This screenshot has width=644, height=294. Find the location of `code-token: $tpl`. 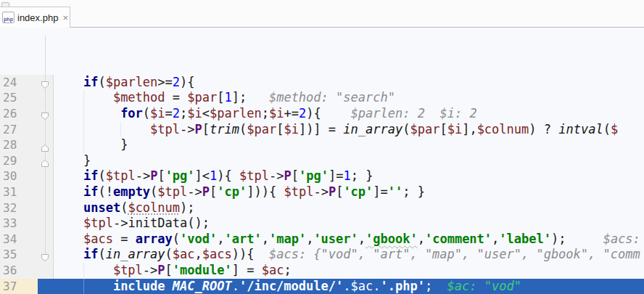

code-token: $tpl is located at coordinates (254, 176).